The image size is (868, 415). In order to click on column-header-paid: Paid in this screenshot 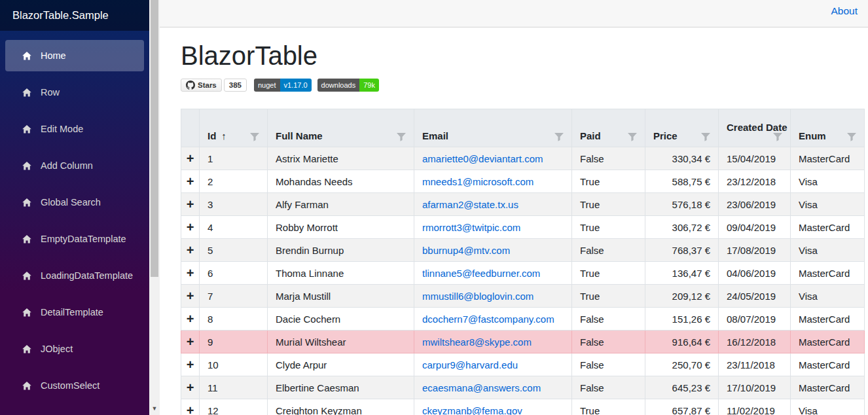, I will do `click(609, 128)`.